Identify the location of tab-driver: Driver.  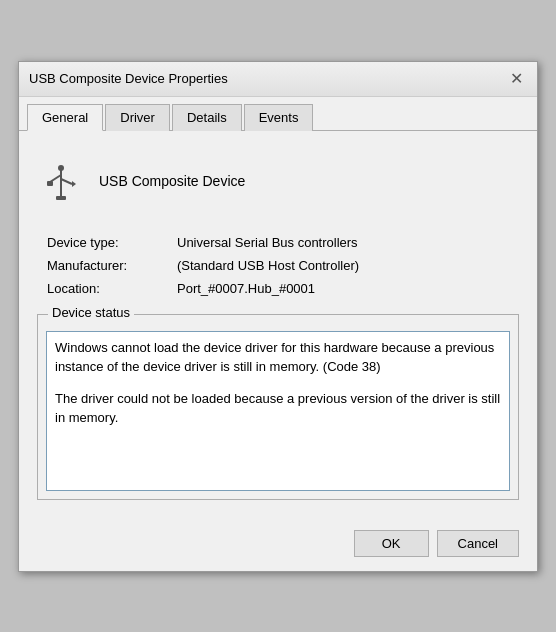
(138, 118).